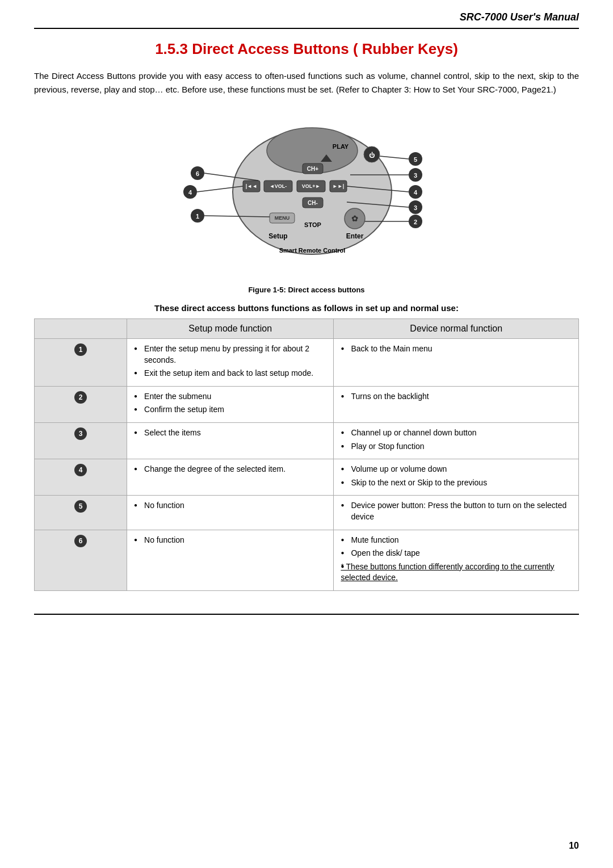 The height and width of the screenshot is (868, 613). Describe the element at coordinates (198, 216) in the screenshot. I see `svg-text: 1` at that location.